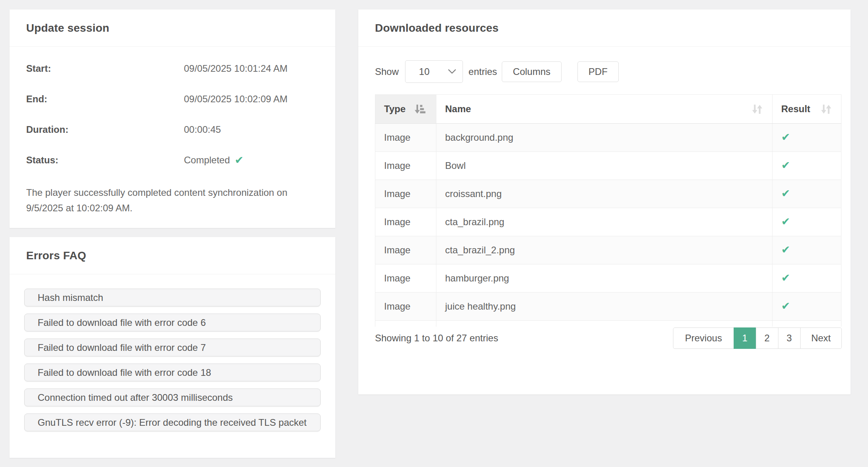 This screenshot has height=467, width=868. What do you see at coordinates (172, 28) in the screenshot?
I see `update-session-header: Update session` at bounding box center [172, 28].